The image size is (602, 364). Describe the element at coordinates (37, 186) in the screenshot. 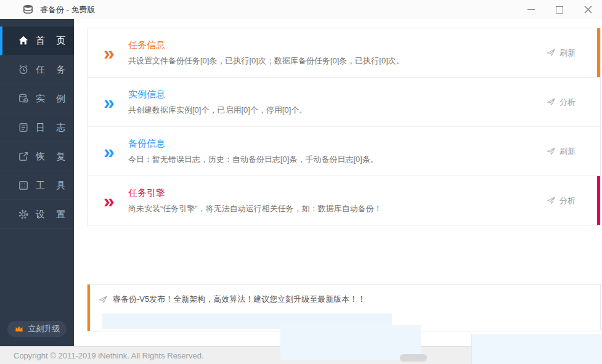

I see `sidebar-item-tools: 工 具` at that location.